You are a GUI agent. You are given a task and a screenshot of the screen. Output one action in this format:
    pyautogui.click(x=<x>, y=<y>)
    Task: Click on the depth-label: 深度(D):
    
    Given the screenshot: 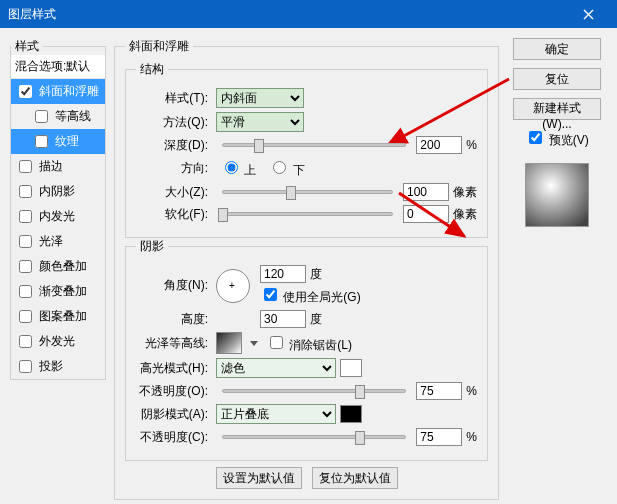 What is the action you would take?
    pyautogui.click(x=174, y=146)
    